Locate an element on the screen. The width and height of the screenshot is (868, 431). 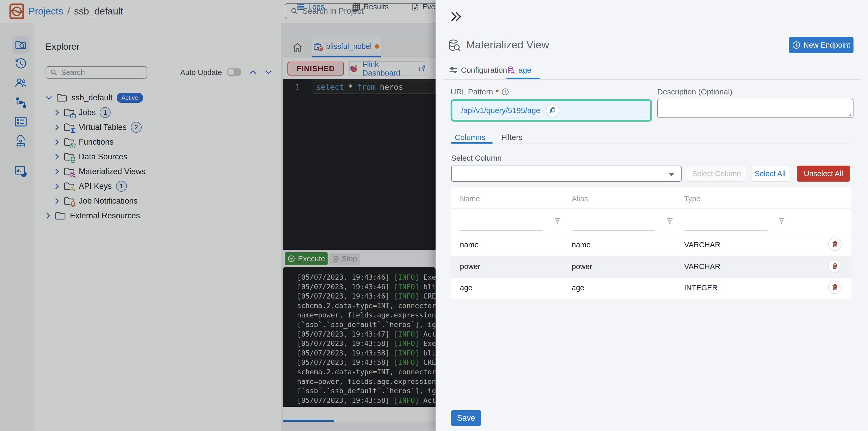
cell-name: age is located at coordinates (466, 288).